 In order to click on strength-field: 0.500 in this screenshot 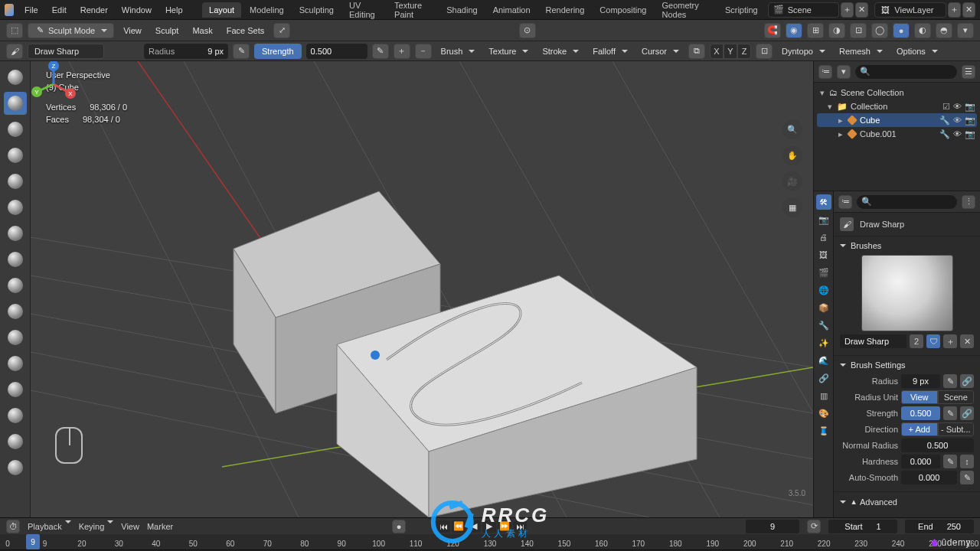, I will do `click(337, 51)`.